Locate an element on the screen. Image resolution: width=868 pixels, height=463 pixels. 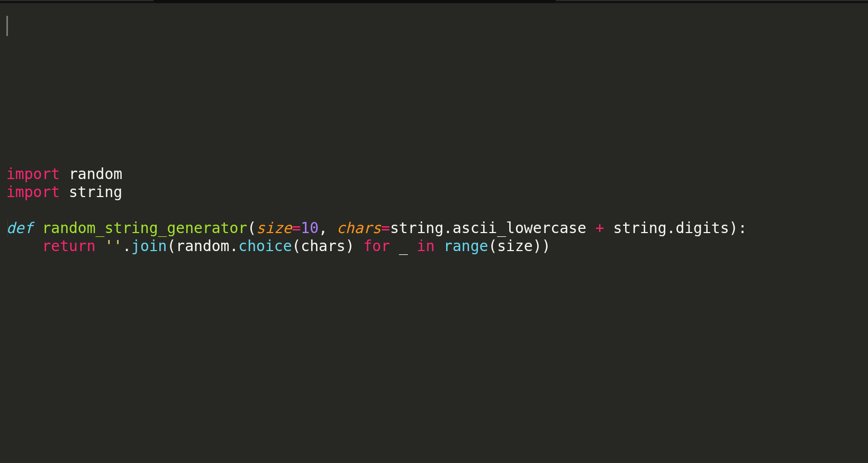
code-line-1: import random is located at coordinates (65, 174).